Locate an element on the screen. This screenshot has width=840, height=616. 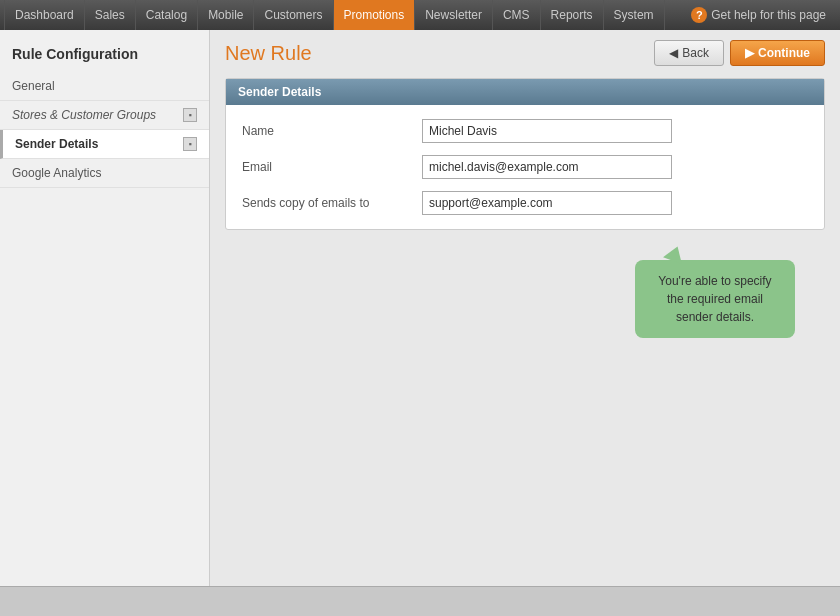
continue-button: ▶ Continue is located at coordinates (778, 53).